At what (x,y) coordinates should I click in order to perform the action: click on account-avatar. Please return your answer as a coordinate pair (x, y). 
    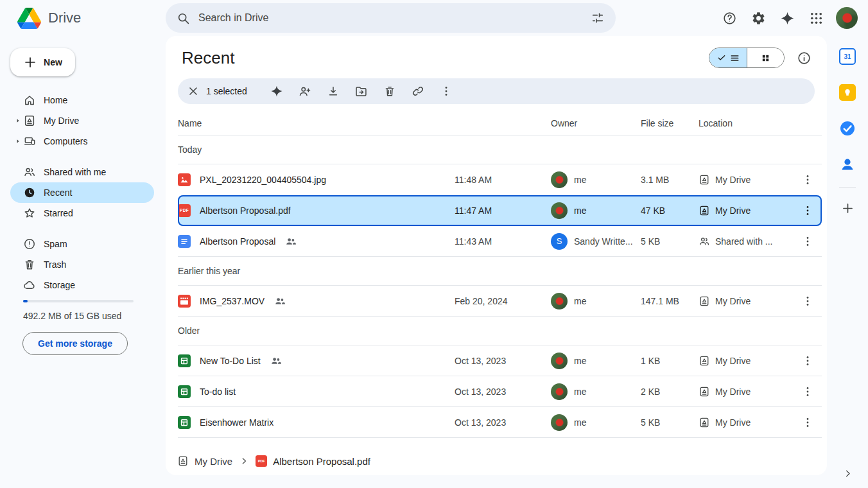
    Looking at the image, I should click on (847, 18).